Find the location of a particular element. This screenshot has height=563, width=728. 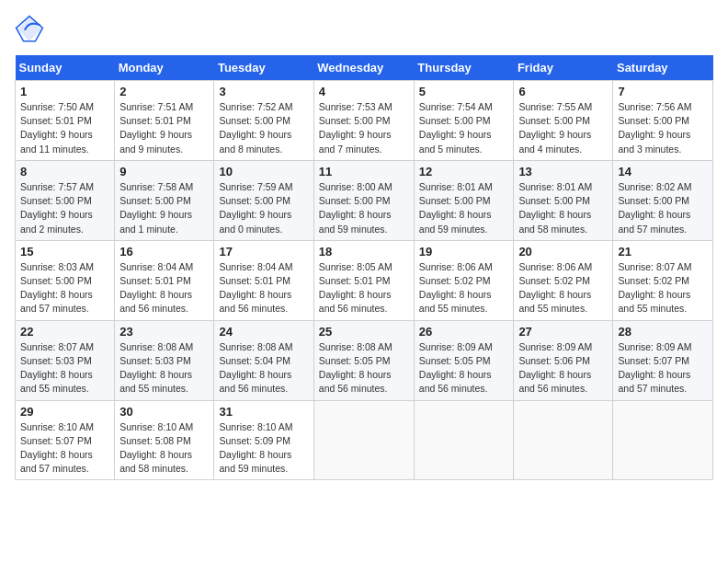

day-detail: Sunrise: 7:56 AM Sunset: 5:00 PM Dayligh… is located at coordinates (663, 129).